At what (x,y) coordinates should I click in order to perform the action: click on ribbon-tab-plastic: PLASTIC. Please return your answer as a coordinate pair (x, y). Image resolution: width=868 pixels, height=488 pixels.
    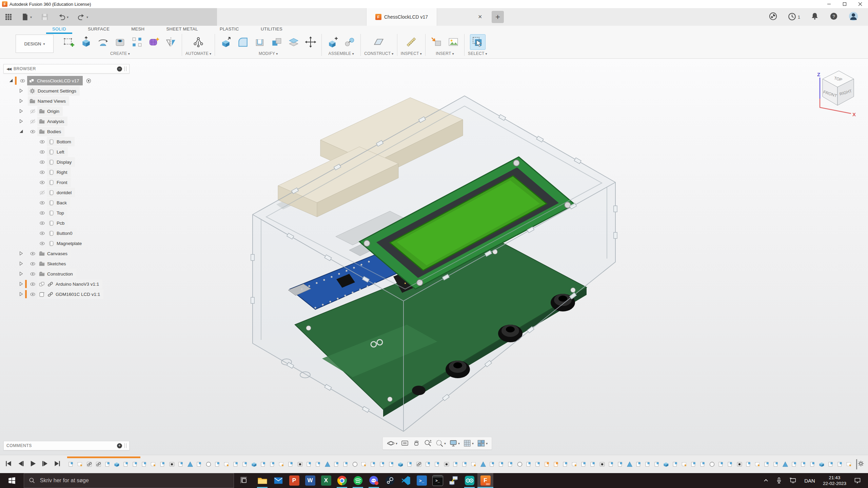
    Looking at the image, I should click on (229, 29).